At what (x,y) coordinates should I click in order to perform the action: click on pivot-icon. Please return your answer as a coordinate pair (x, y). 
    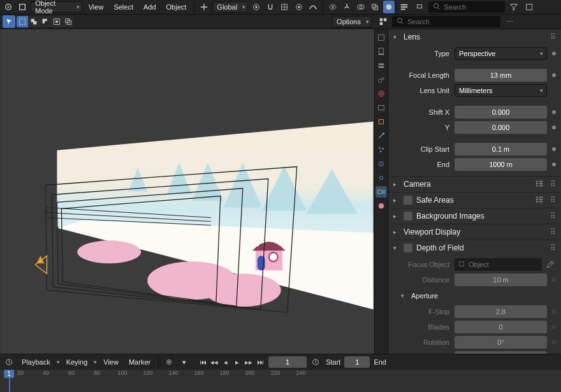
    Looking at the image, I should click on (256, 7).